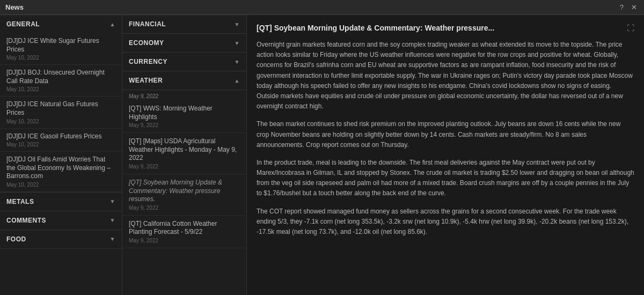 The width and height of the screenshot is (644, 295). Describe the element at coordinates (147, 24) in the screenshot. I see `mid-section-financial-label: FINANCIAL` at that location.